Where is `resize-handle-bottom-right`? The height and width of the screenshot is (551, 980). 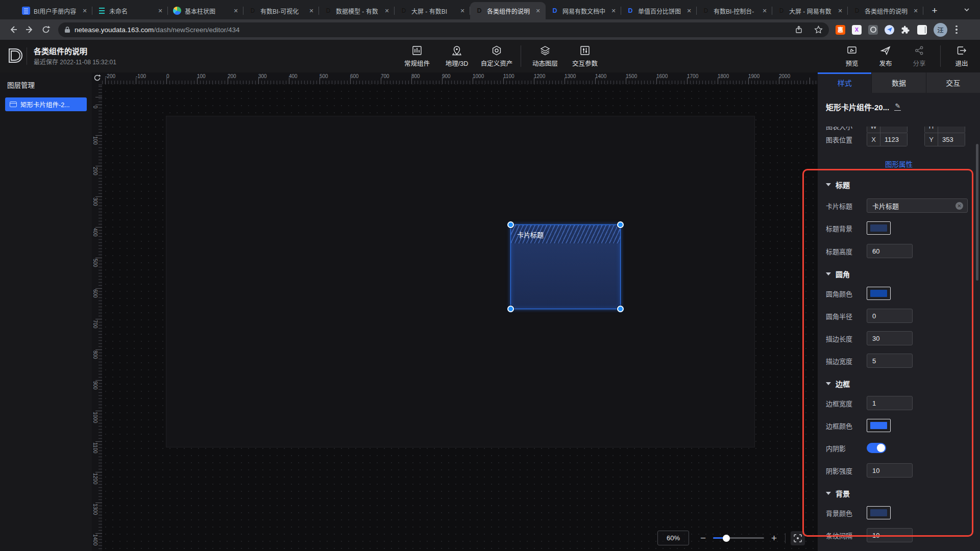
resize-handle-bottom-right is located at coordinates (621, 309).